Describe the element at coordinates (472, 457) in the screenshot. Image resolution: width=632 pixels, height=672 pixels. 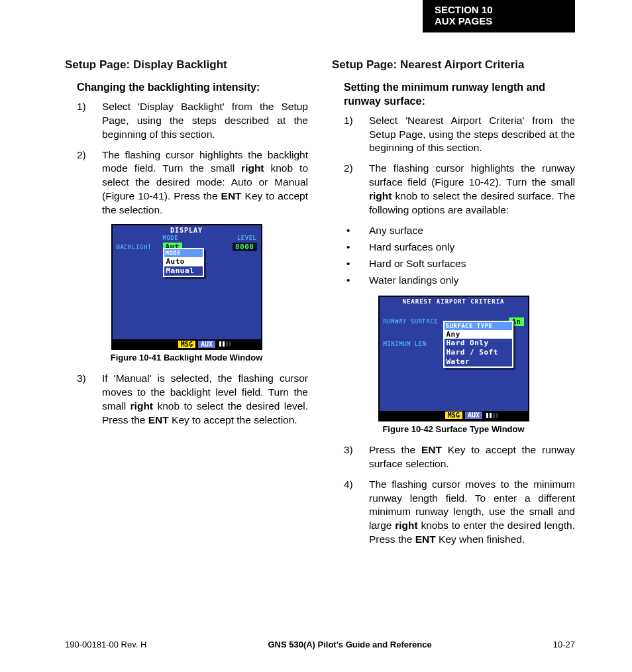
I see `step-text: Press the ENT Key to accept the runway s…` at that location.